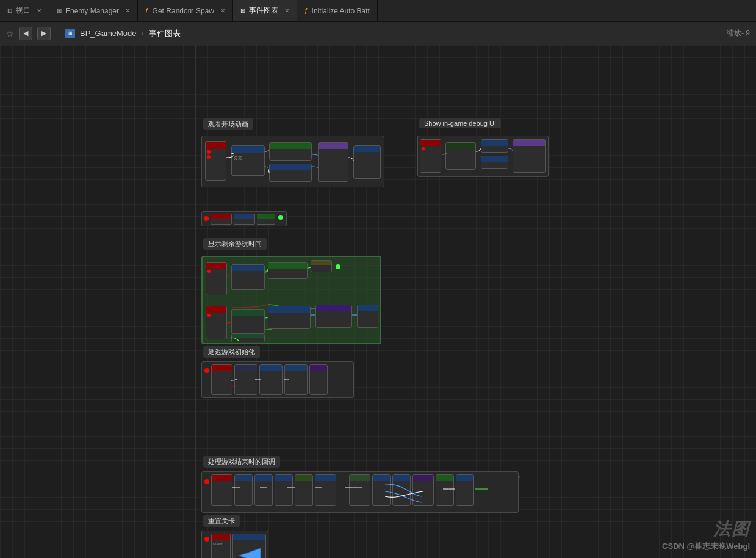 This screenshot has height=558, width=756. What do you see at coordinates (26, 34) in the screenshot?
I see `back-button: ◀` at bounding box center [26, 34].